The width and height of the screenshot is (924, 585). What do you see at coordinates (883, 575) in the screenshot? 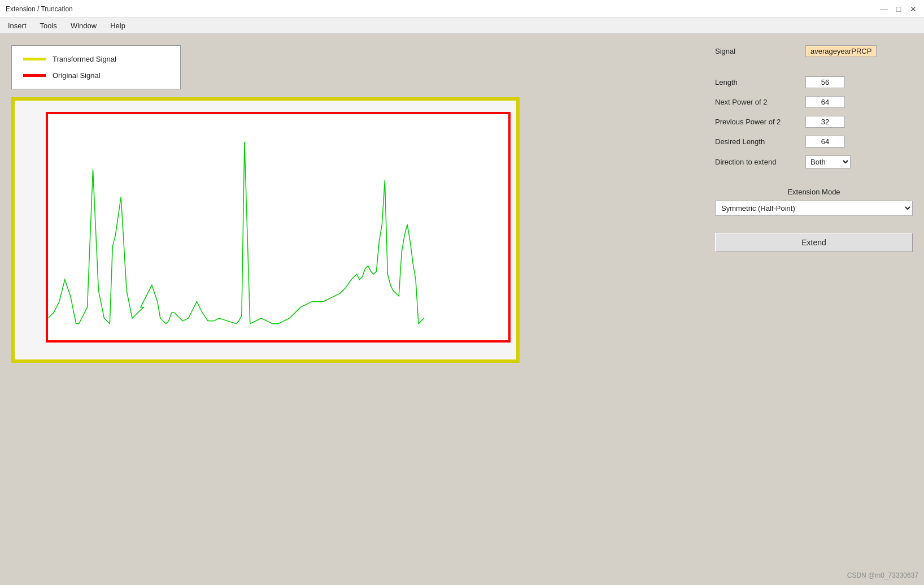
I see `watermark: CSDN @m0_73330637` at bounding box center [883, 575].